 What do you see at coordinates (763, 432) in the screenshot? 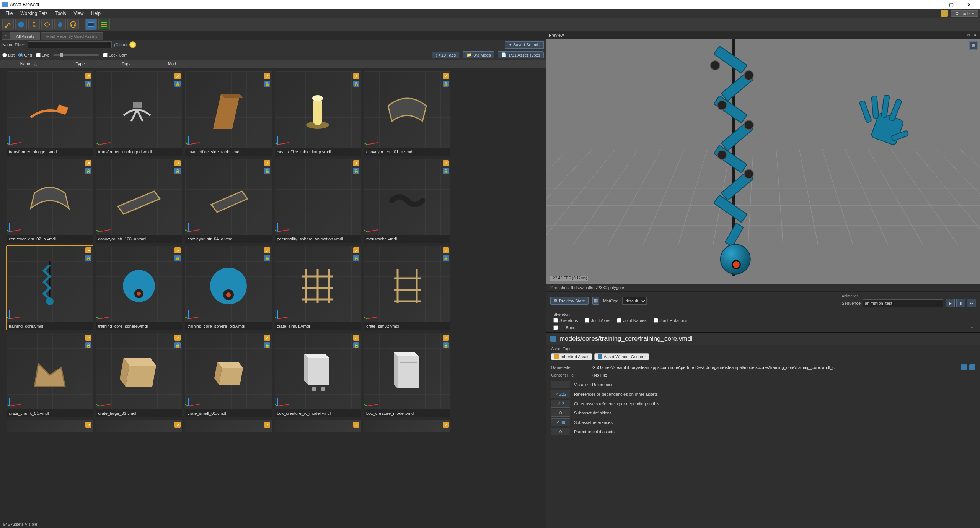
I see `reference-row: 0Parent or child assets` at bounding box center [763, 432].